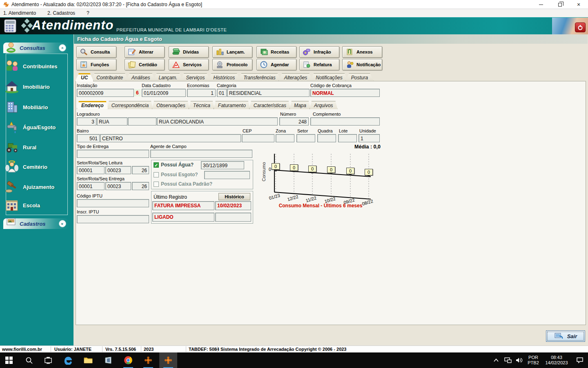  Describe the element at coordinates (62, 224) in the screenshot. I see `expand-cadastros-button: »` at that location.